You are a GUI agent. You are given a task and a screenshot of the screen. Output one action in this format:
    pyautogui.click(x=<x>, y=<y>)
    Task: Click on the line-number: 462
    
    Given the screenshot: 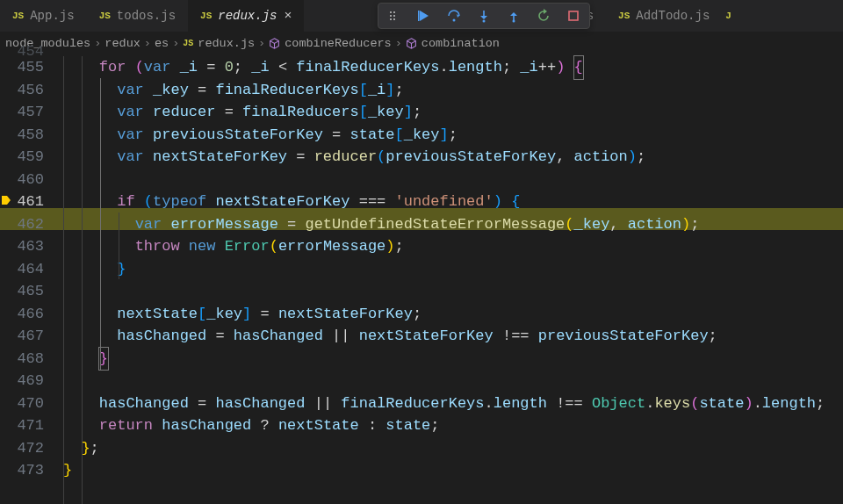 What is the action you would take?
    pyautogui.click(x=32, y=225)
    